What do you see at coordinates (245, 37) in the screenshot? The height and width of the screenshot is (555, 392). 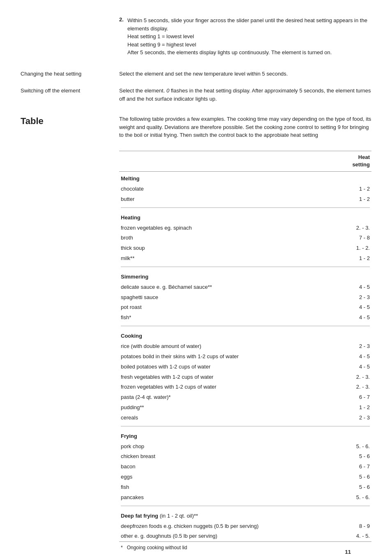 I see `step2-item: 2. Within 5 seconds, slide your finger a…` at bounding box center [245, 37].